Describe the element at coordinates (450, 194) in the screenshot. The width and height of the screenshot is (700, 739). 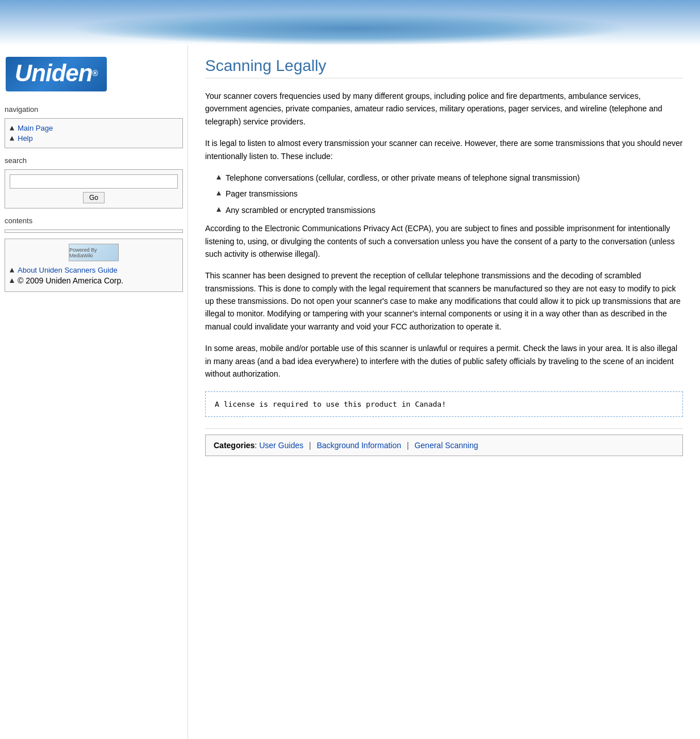
I see `illegal-transmissions-list: Telephone conversations (cellular, cordl…` at that location.